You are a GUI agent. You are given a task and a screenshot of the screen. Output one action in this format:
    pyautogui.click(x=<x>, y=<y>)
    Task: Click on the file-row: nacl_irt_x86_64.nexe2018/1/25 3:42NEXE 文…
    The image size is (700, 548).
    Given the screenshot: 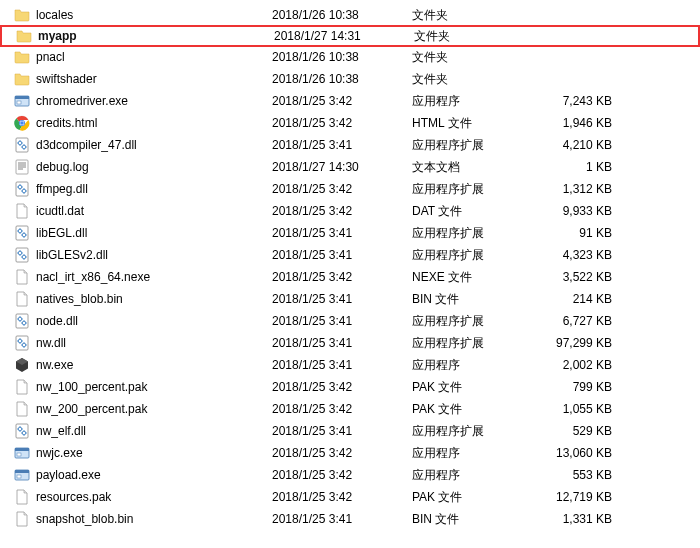 What is the action you would take?
    pyautogui.click(x=350, y=277)
    